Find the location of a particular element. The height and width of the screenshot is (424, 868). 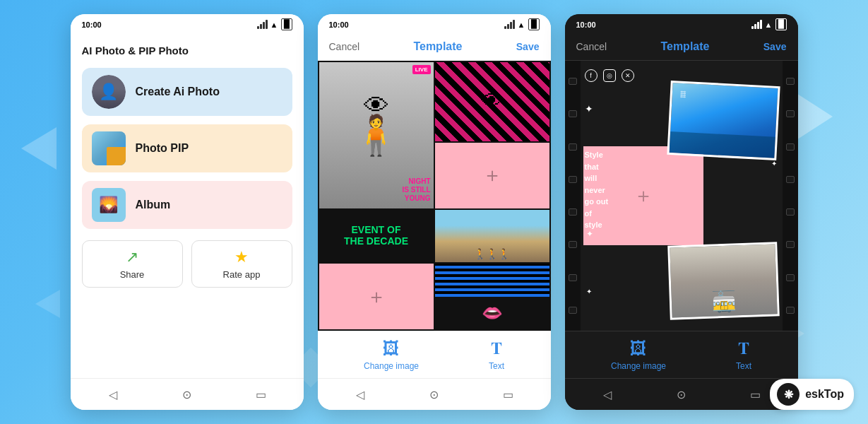

text-icon-3: 𝐓 is located at coordinates (744, 348).